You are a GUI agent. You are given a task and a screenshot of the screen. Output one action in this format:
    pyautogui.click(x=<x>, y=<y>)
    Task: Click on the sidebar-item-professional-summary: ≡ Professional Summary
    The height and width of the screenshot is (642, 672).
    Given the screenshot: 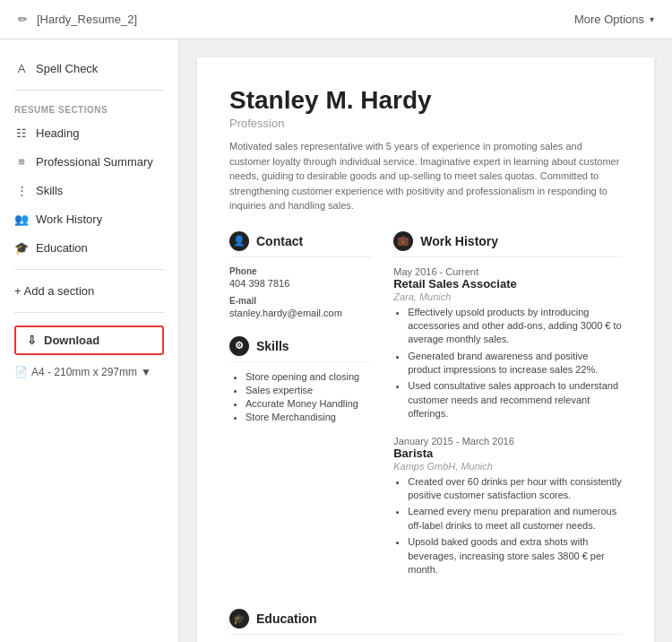 What is the action you would take?
    pyautogui.click(x=90, y=161)
    